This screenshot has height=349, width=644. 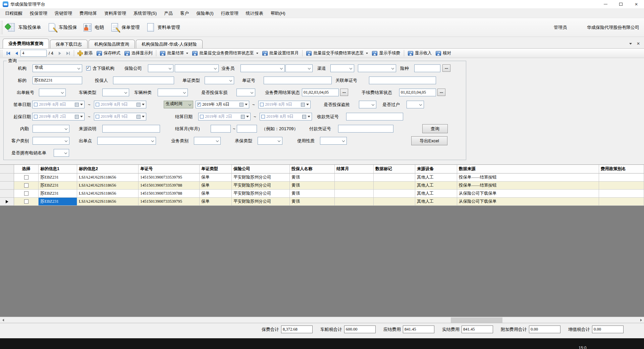 I want to click on maximize-button, so click(x=621, y=4).